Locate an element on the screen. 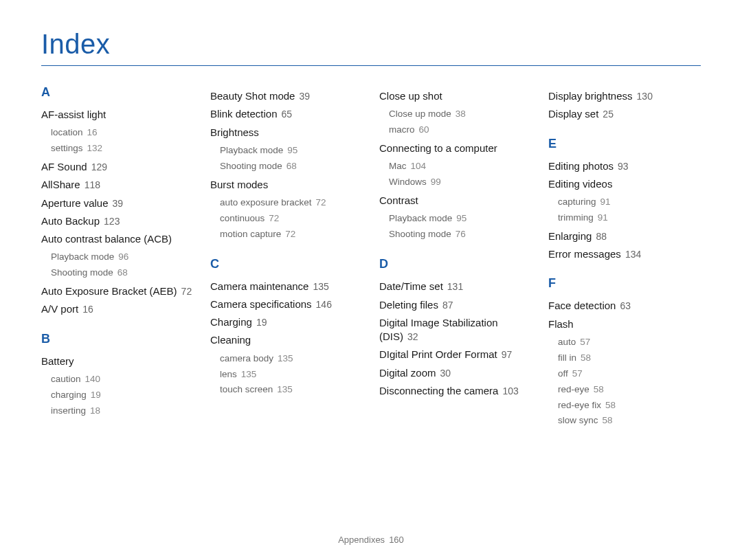 The height and width of the screenshot is (560, 742). index-subentry-label: Close up mode is located at coordinates (420, 114).